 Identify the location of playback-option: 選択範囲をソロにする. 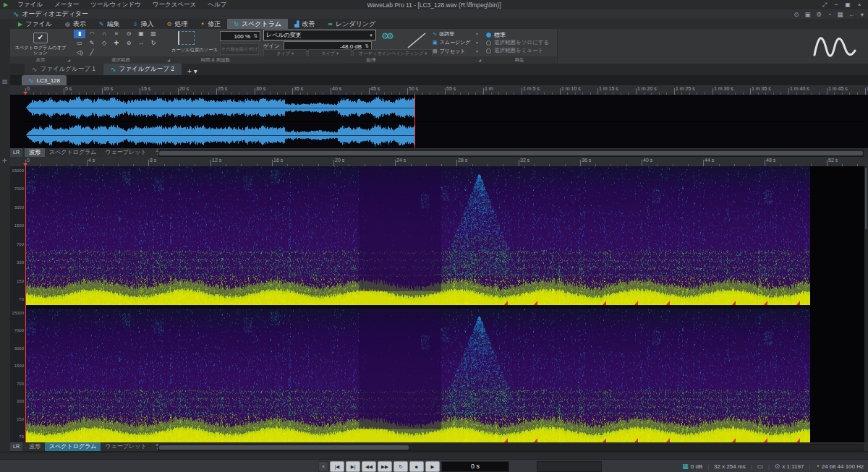
(518, 43).